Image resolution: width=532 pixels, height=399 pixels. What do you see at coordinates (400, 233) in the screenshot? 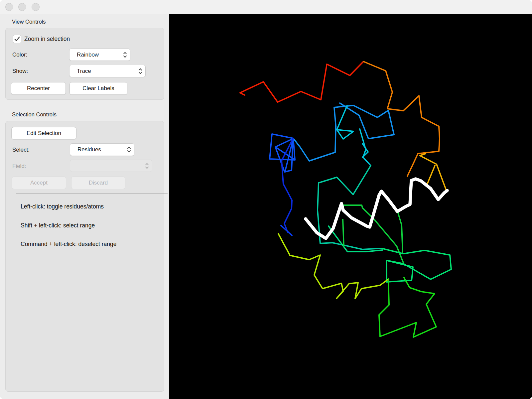
I see `backbone-green-vertical` at bounding box center [400, 233].